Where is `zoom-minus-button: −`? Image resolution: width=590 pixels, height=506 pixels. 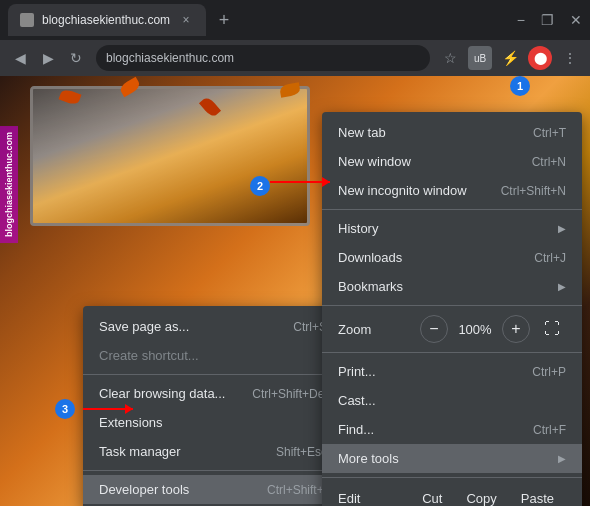 zoom-minus-button: − is located at coordinates (434, 329).